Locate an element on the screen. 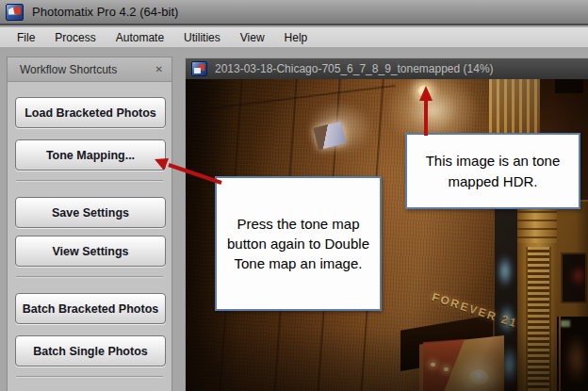 Image resolution: width=588 pixels, height=391 pixels. menu-file: File is located at coordinates (26, 38).